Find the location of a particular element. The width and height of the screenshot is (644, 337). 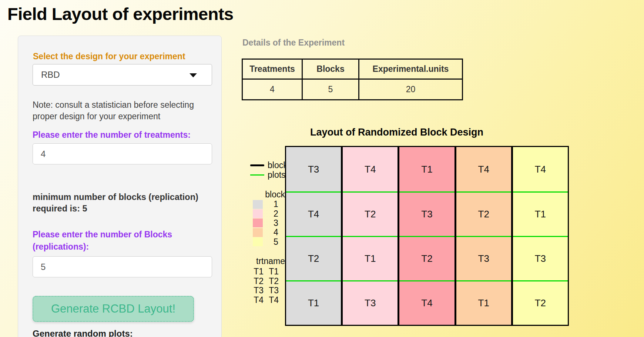

block-column-5: T4 T1 T3 T2 is located at coordinates (540, 236).